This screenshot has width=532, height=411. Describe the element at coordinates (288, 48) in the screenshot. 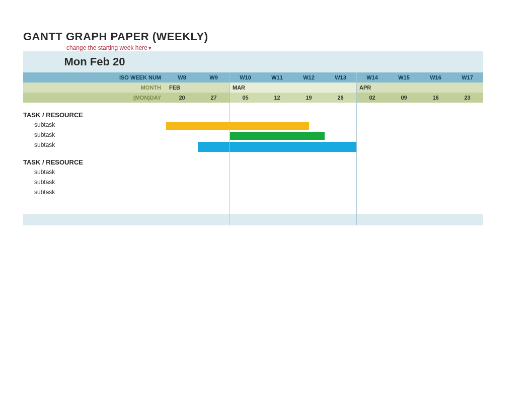

I see `start-week-hint: change the starting week here▾` at that location.